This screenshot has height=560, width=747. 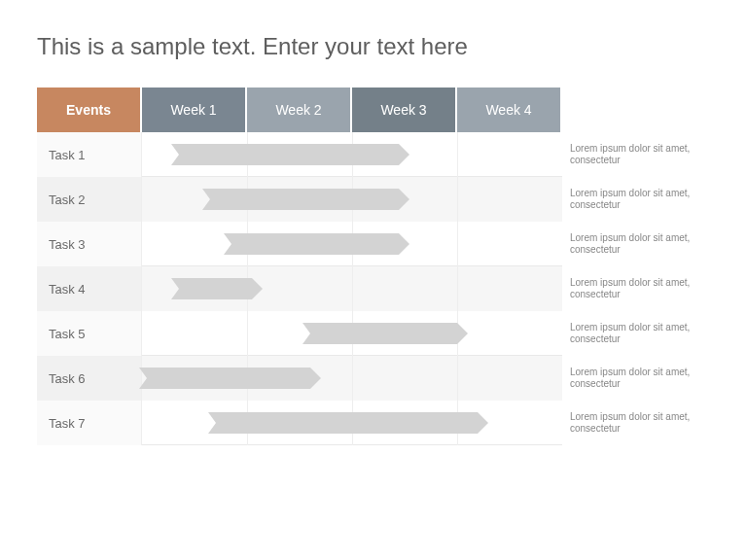 What do you see at coordinates (89, 155) in the screenshot?
I see `gantt-row-label: Task 1` at bounding box center [89, 155].